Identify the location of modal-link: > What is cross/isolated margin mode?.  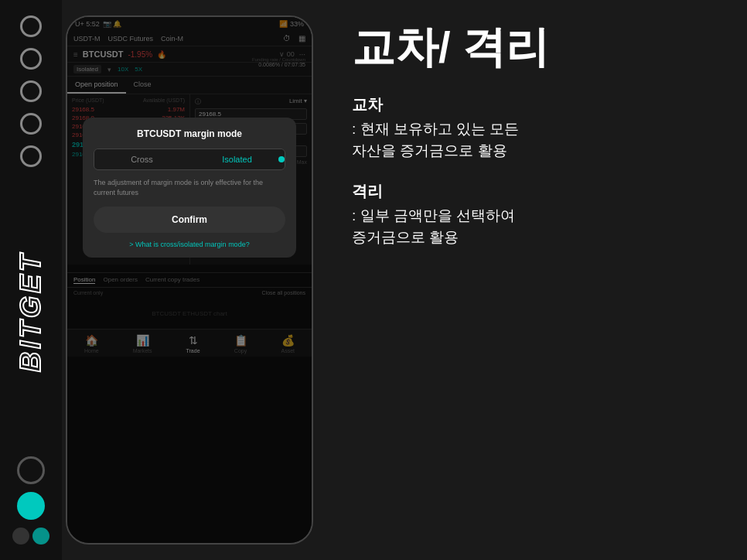
(189, 244).